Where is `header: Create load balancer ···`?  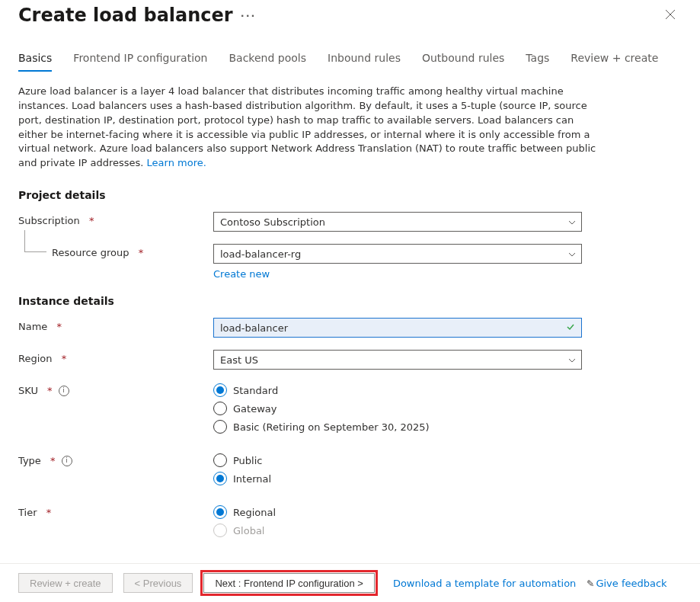
header: Create load balancer ··· is located at coordinates (350, 13).